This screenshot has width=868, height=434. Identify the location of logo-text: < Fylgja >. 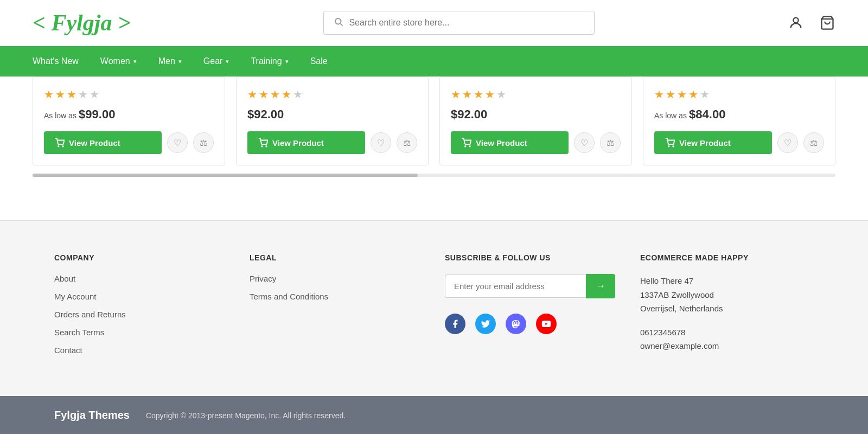
(81, 23).